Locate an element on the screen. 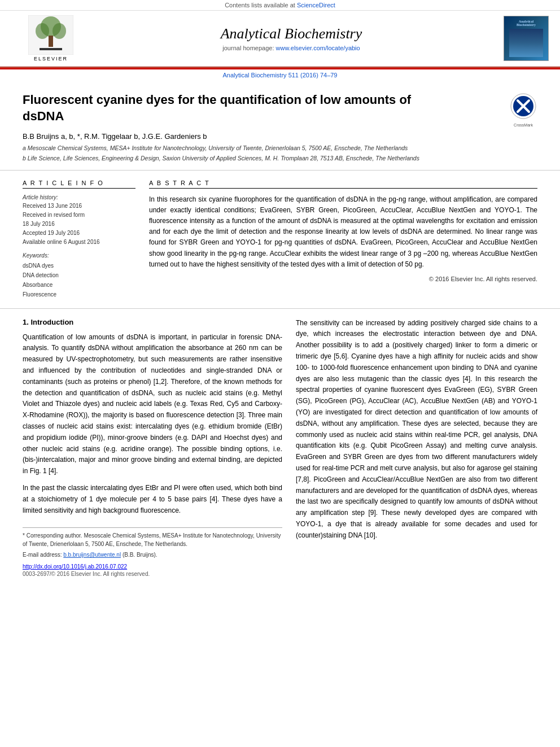 The image size is (560, 747). crossmark-label: CrossMark is located at coordinates (523, 125).